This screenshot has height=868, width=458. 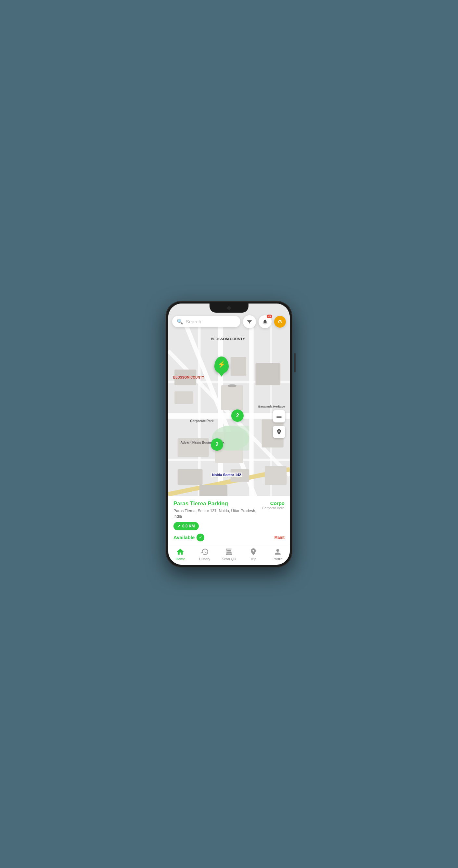 I want to click on info-right: Corpo Corporat India, so click(x=273, y=505).